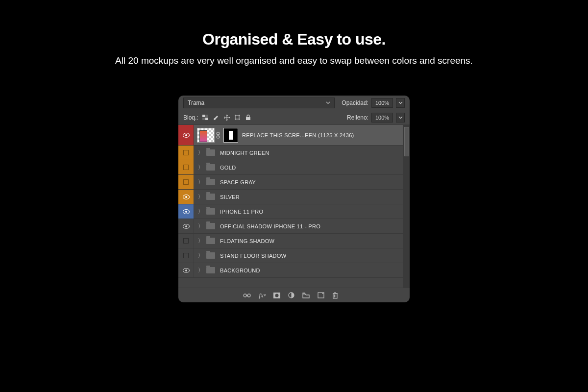  I want to click on layer-row: 〉MIDNIGHT GREEN, so click(291, 153).